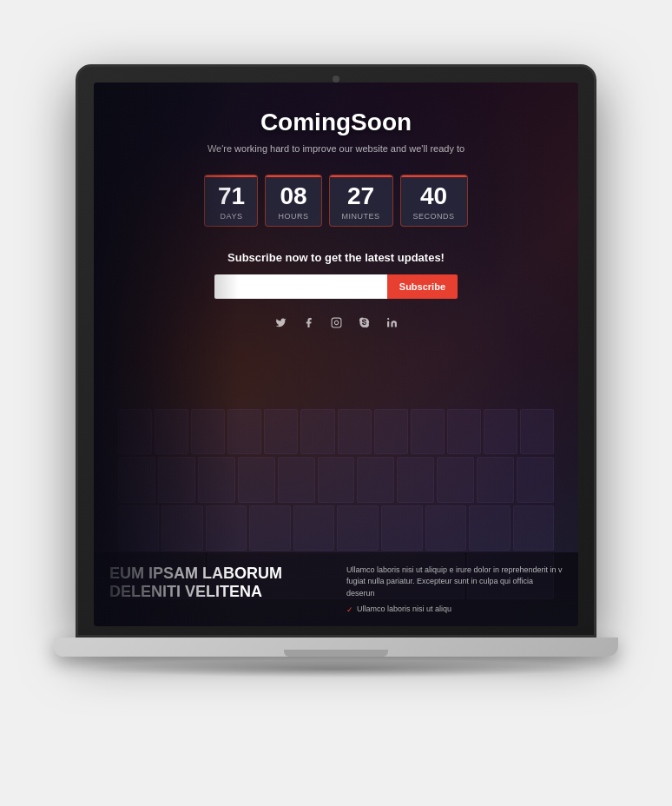  I want to click on hours-value: 08, so click(293, 196).